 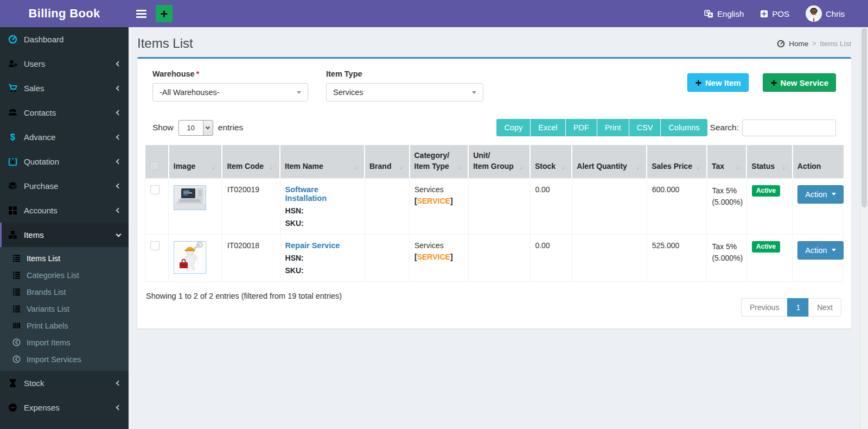 What do you see at coordinates (798, 307) in the screenshot?
I see `page-1-button: 1` at bounding box center [798, 307].